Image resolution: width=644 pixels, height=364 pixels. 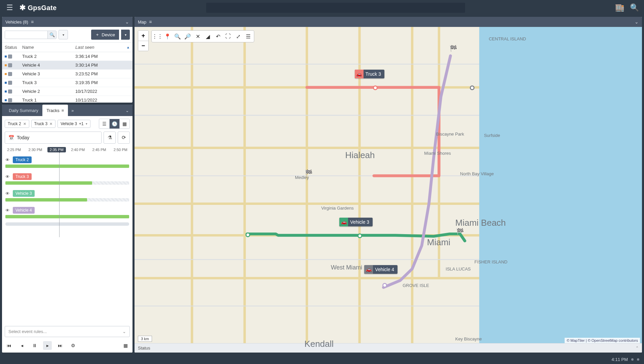 I want to click on track-badge: Truck 3, so click(x=22, y=177).